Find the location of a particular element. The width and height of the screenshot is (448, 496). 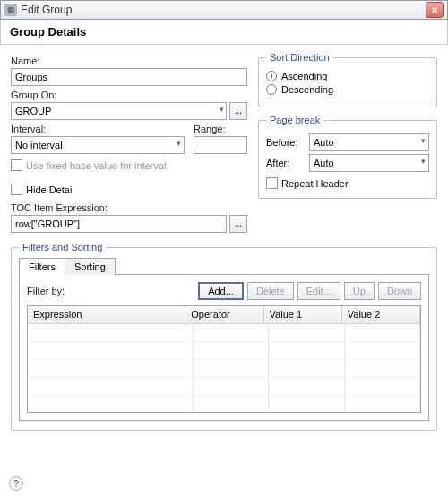

window-title: Edit Group is located at coordinates (223, 10).